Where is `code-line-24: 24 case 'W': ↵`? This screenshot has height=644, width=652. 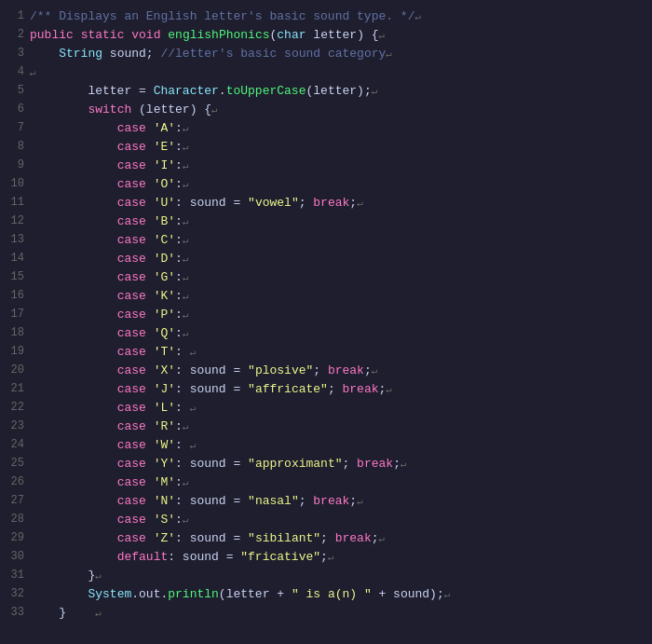 code-line-24: 24 case 'W': ↵ is located at coordinates (326, 445).